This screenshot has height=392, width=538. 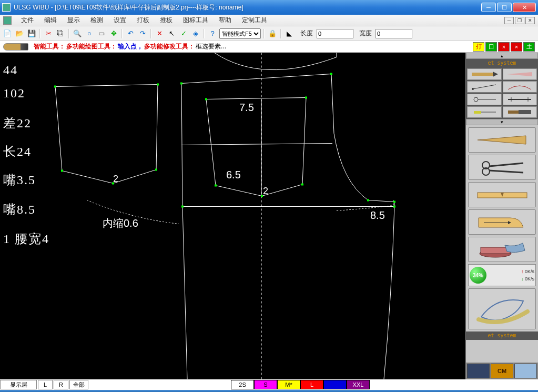 I want to click on svg-text: 2, so click(x=116, y=179).